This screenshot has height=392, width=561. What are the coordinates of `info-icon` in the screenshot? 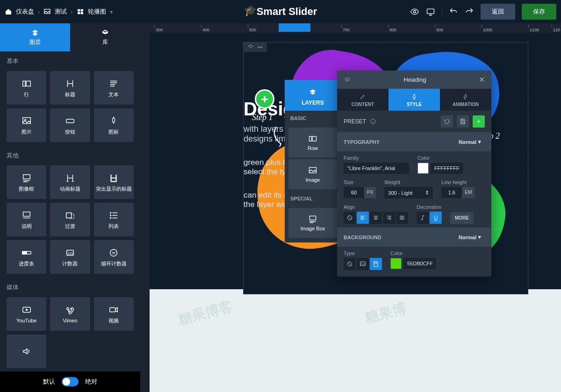 It's located at (373, 121).